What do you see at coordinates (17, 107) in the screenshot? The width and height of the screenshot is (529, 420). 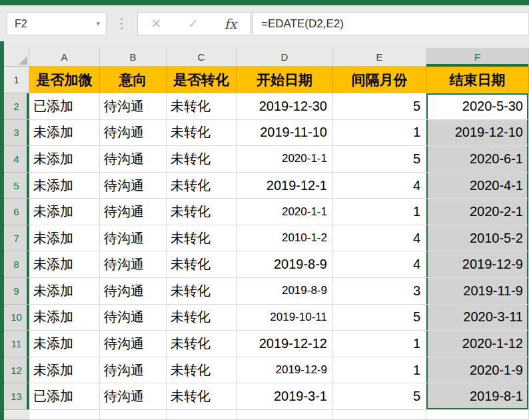 I see `row-header-2: 2` at bounding box center [17, 107].